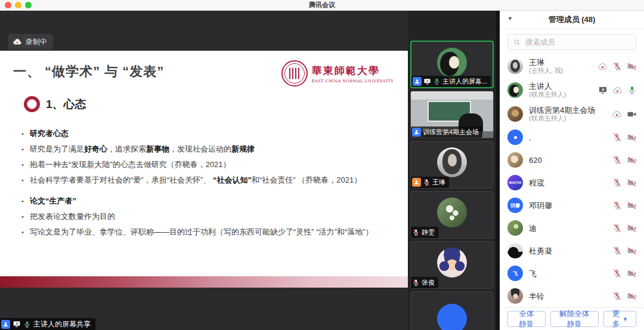 This screenshot has width=644, height=330. Describe the element at coordinates (572, 66) in the screenshot. I see `member-row: 王琳(主持人, 我)` at that location.